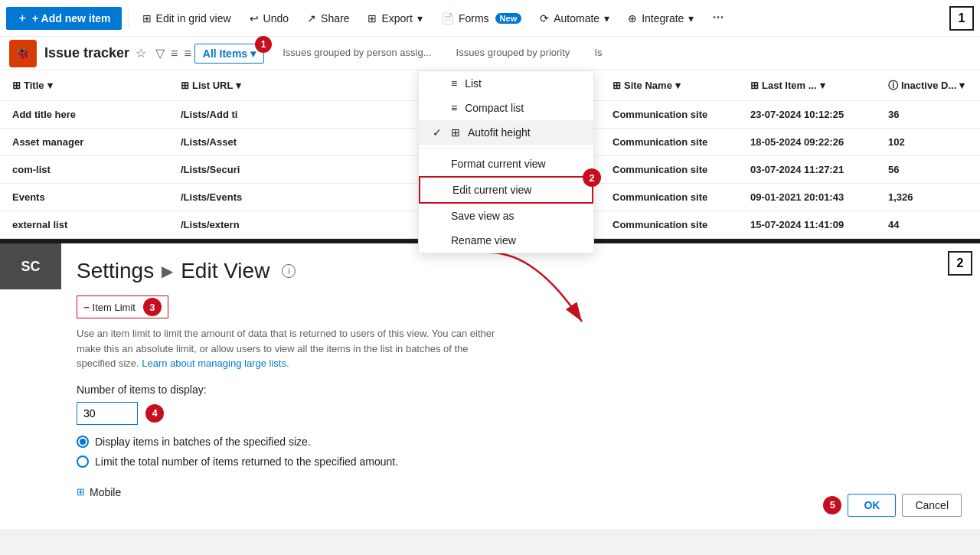 This screenshot has width=980, height=555. What do you see at coordinates (928, 170) in the screenshot?
I see `cell-inactive: 56` at bounding box center [928, 170].